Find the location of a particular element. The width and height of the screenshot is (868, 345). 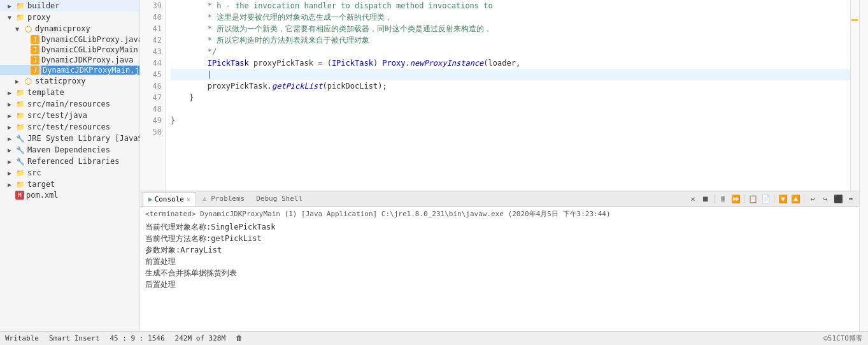

line-num: 42 is located at coordinates (151, 40).